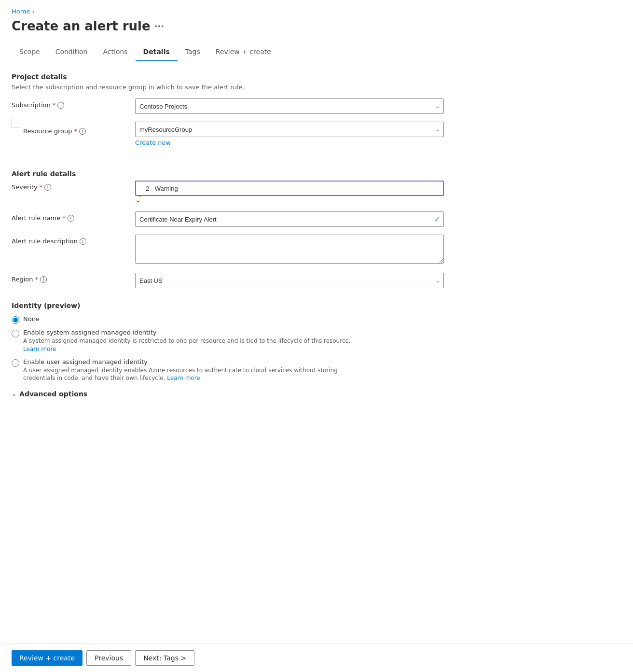 This screenshot has width=633, height=672. I want to click on tab-condition: Condition, so click(71, 52).